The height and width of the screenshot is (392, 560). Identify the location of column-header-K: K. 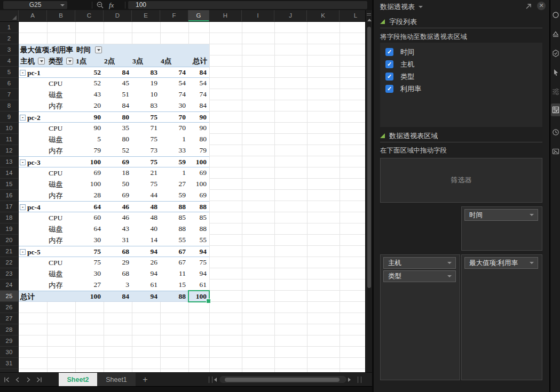
(324, 16).